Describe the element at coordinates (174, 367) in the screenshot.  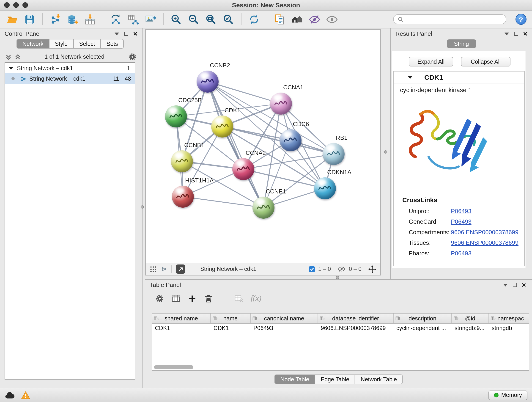
I see `horizontal-scrollbar` at that location.